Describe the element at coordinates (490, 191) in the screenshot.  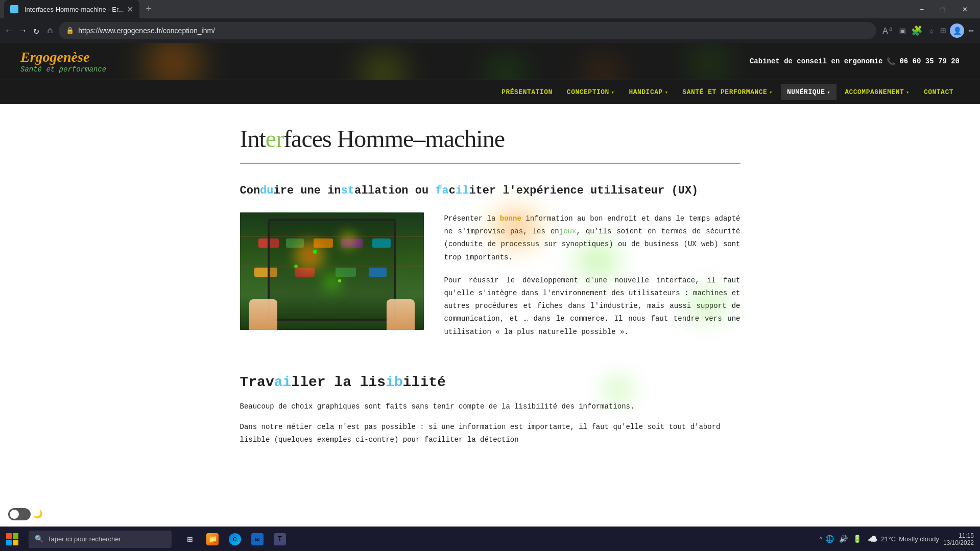
I see `section1-heading: Conduire une installation ou faciliter l…` at that location.